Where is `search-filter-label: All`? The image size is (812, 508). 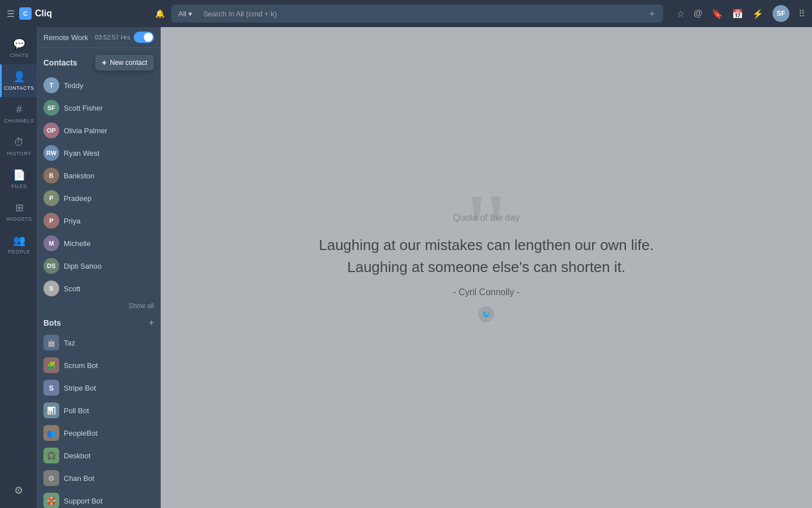
search-filter-label: All is located at coordinates (182, 14).